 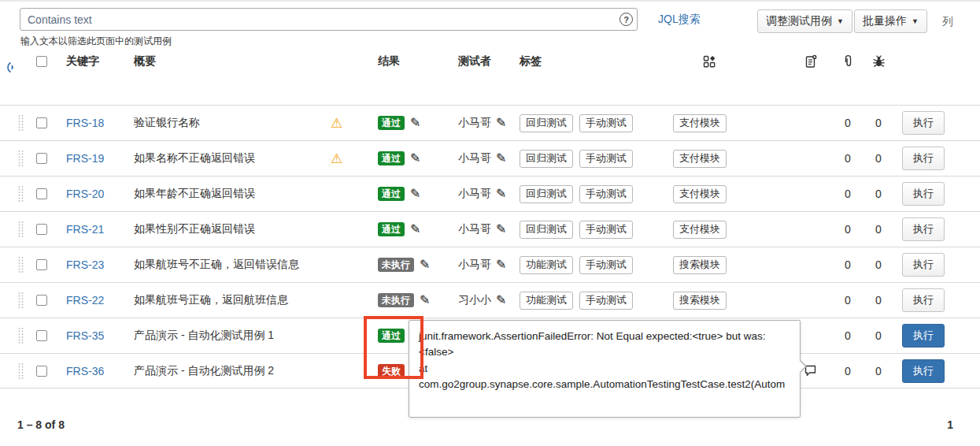 I want to click on result-range-text: 1 – 8 of 8, so click(x=41, y=425).